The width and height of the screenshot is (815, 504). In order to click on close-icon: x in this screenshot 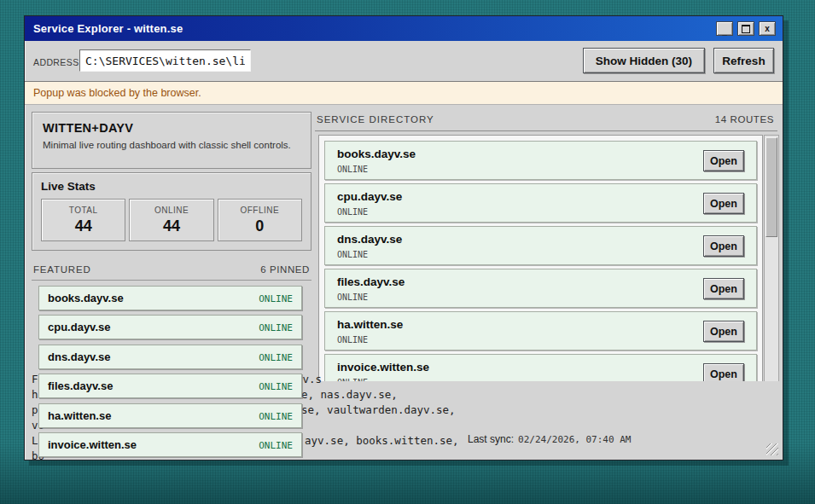, I will do `click(767, 29)`.